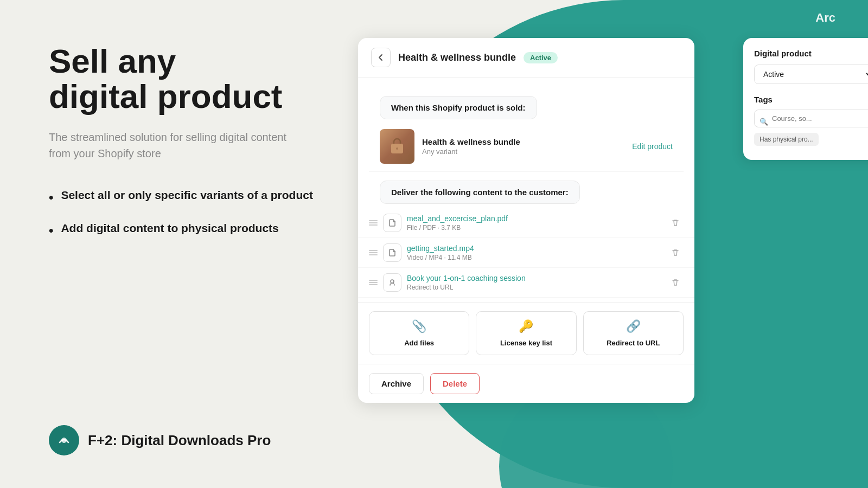  What do you see at coordinates (811, 121) in the screenshot?
I see `tags-search-wrapper: 🔍` at bounding box center [811, 121].